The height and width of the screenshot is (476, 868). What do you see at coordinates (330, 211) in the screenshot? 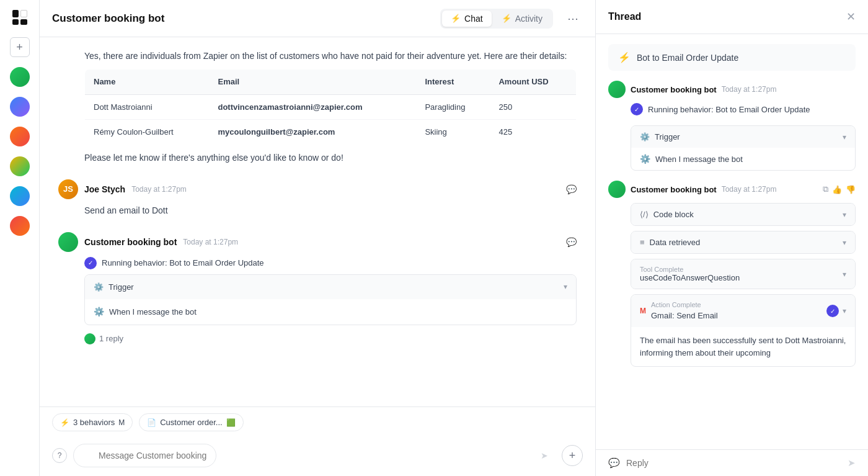
I see `user-message-text: Send an email to Dott` at bounding box center [330, 211].